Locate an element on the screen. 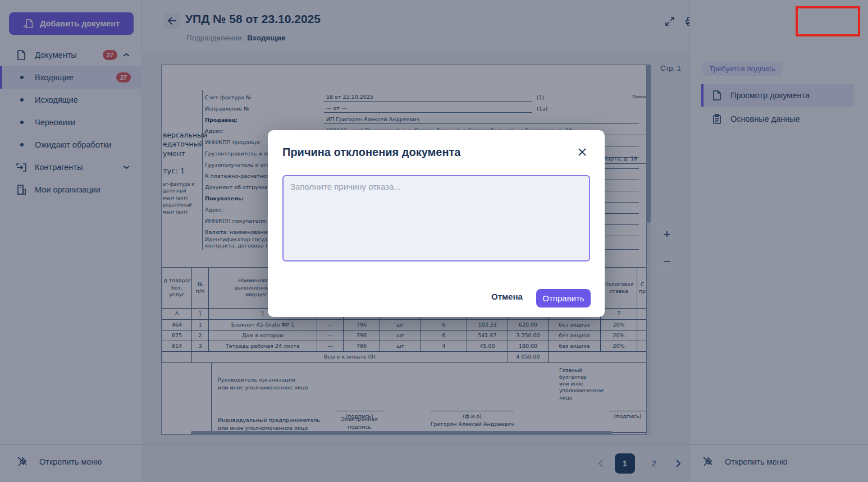  close-icon is located at coordinates (582, 152).